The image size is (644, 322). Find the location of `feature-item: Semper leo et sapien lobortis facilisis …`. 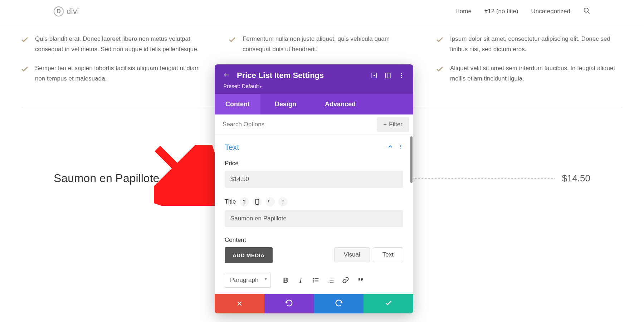

feature-item: Semper leo et sapien lobortis facilisis … is located at coordinates (114, 74).